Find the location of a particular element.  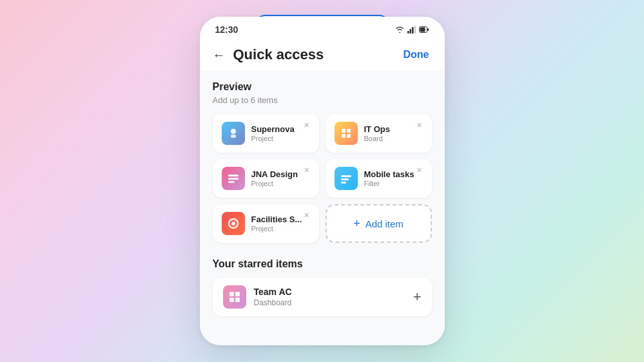

remove-facilities-button: × is located at coordinates (307, 215).